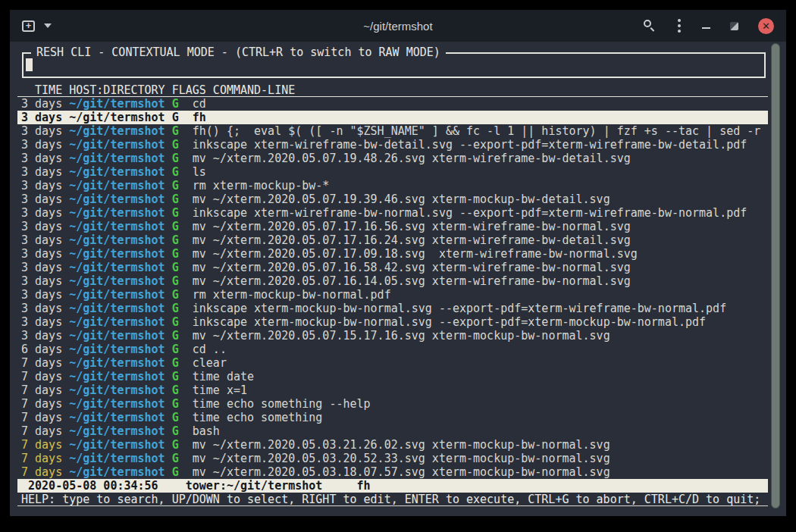 This screenshot has width=796, height=532. Describe the element at coordinates (776, 276) in the screenshot. I see `scrollbar` at that location.